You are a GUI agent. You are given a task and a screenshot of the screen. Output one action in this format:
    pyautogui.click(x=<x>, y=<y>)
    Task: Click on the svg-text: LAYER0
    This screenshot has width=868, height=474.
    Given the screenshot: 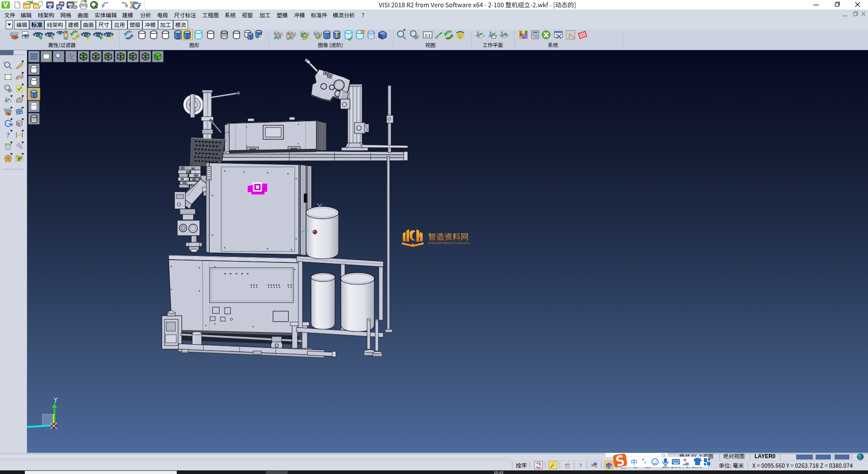 What is the action you would take?
    pyautogui.click(x=765, y=456)
    